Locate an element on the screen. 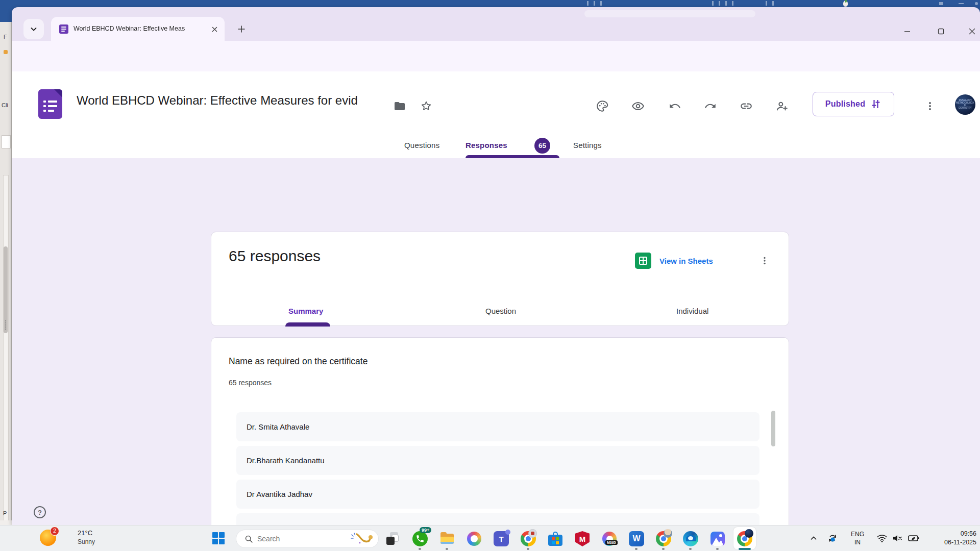  redo-button is located at coordinates (710, 106).